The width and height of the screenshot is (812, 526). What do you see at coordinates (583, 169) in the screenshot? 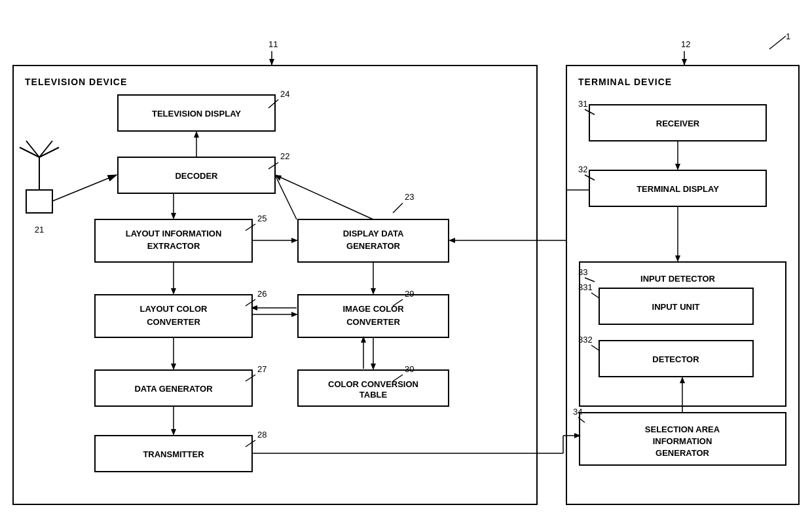
I see `svg-text: 32` at bounding box center [583, 169].